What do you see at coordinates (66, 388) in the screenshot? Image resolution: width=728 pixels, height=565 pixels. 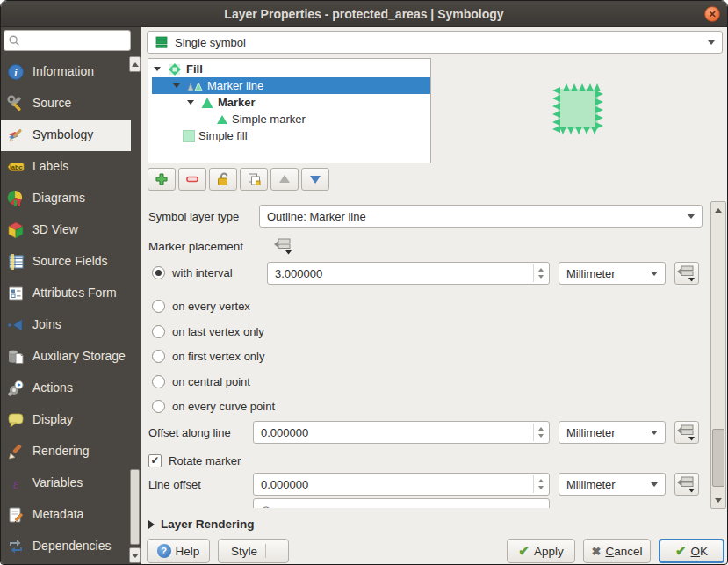 I see `sidebar-item-actions: Actions` at bounding box center [66, 388].